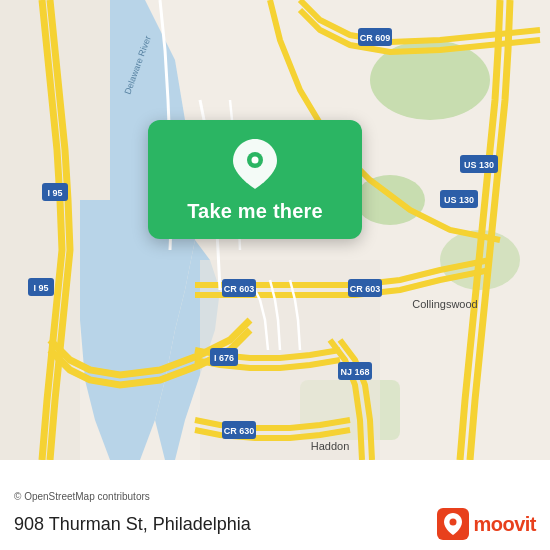 The width and height of the screenshot is (550, 550). What do you see at coordinates (255, 164) in the screenshot?
I see `location-pin-icon` at bounding box center [255, 164].